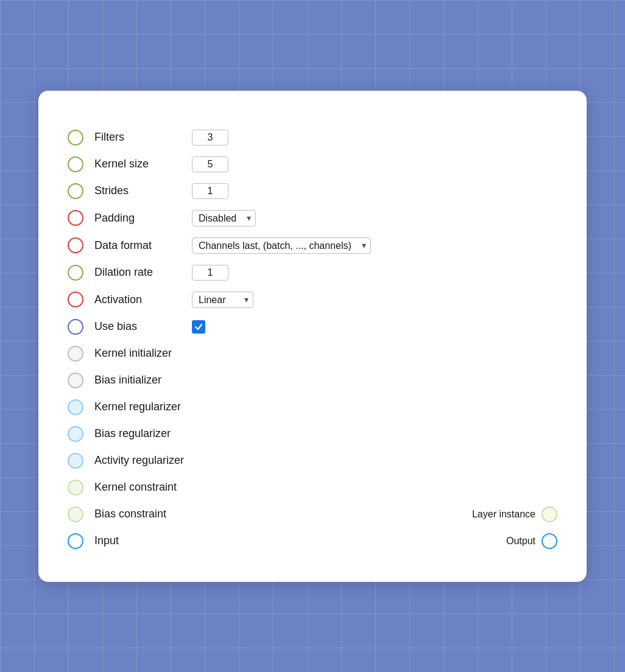 This screenshot has width=625, height=672. What do you see at coordinates (76, 299) in the screenshot?
I see `circle-activation` at bounding box center [76, 299].